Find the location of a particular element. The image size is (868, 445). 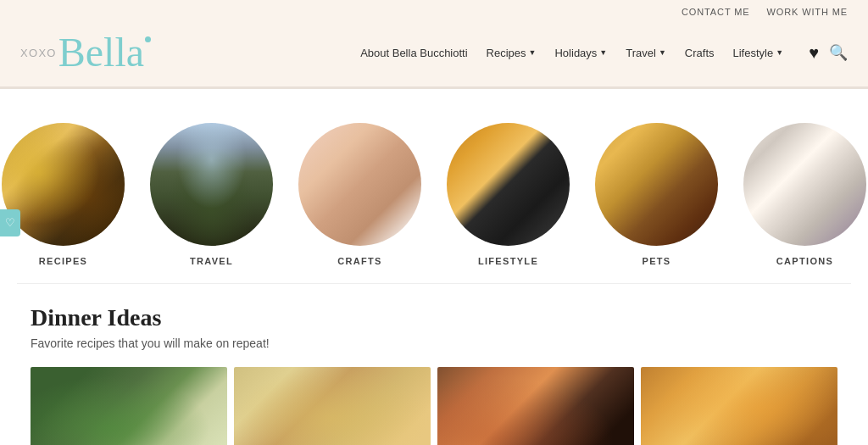

search-icon: 🔍 is located at coordinates (838, 53).